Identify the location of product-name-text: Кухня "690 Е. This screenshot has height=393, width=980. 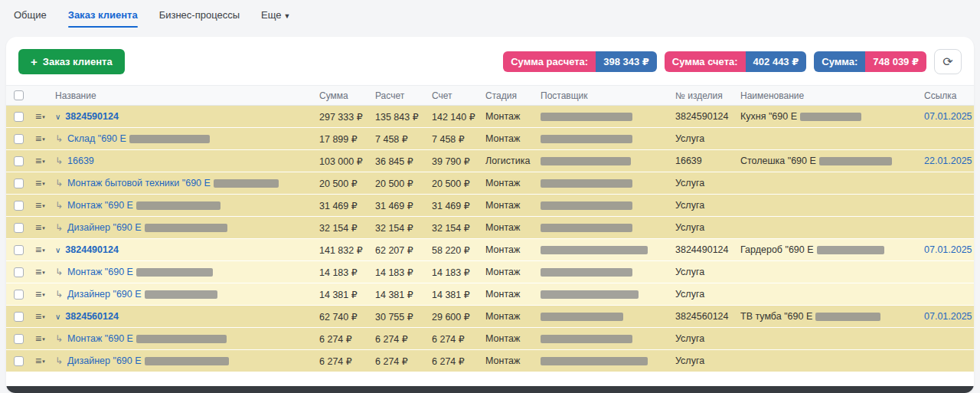
(769, 116).